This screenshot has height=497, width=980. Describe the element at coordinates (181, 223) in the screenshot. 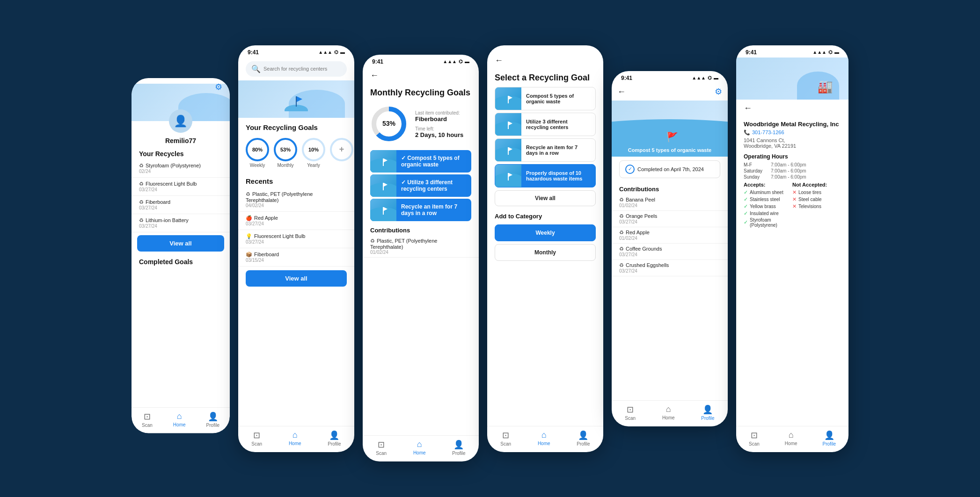

I see `list-item: ♻Lithium-ion Battery 03/27/24` at that location.